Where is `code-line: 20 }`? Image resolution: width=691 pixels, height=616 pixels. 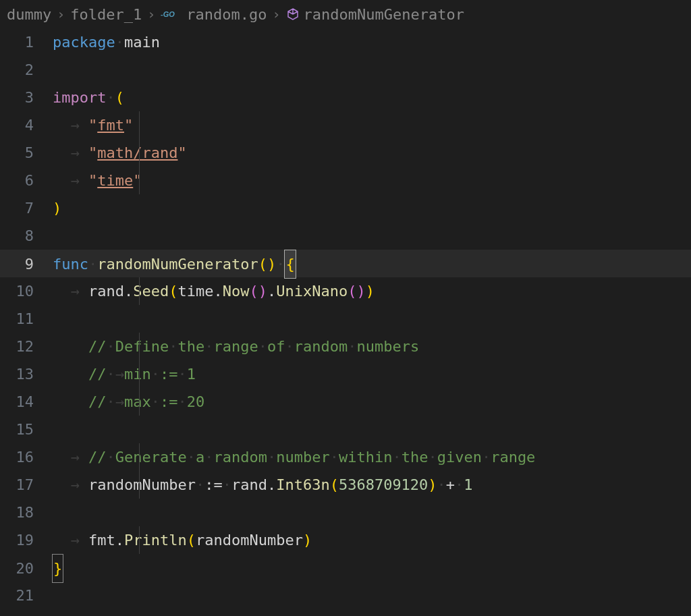
code-line: 20 } is located at coordinates (346, 568).